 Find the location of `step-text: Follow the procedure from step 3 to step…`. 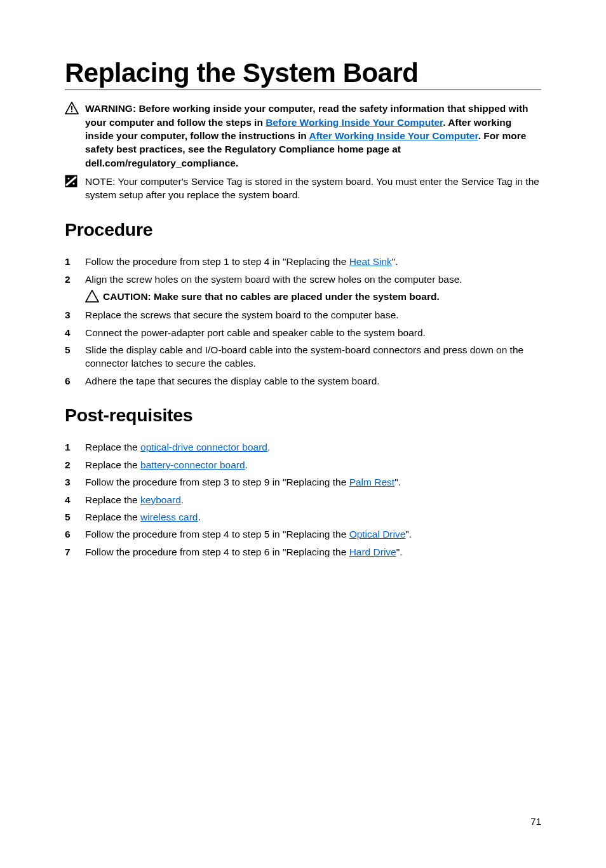

step-text: Follow the procedure from step 3 to step… is located at coordinates (217, 482).